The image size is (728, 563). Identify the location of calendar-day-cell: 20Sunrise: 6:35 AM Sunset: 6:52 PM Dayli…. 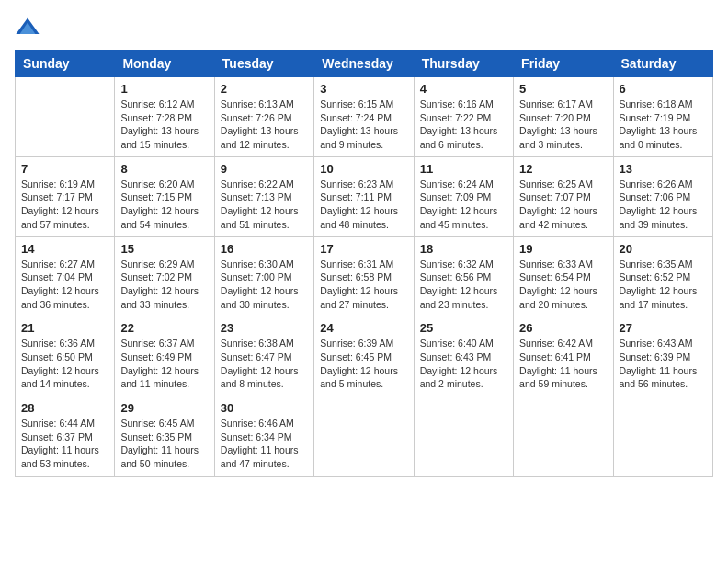
(663, 276).